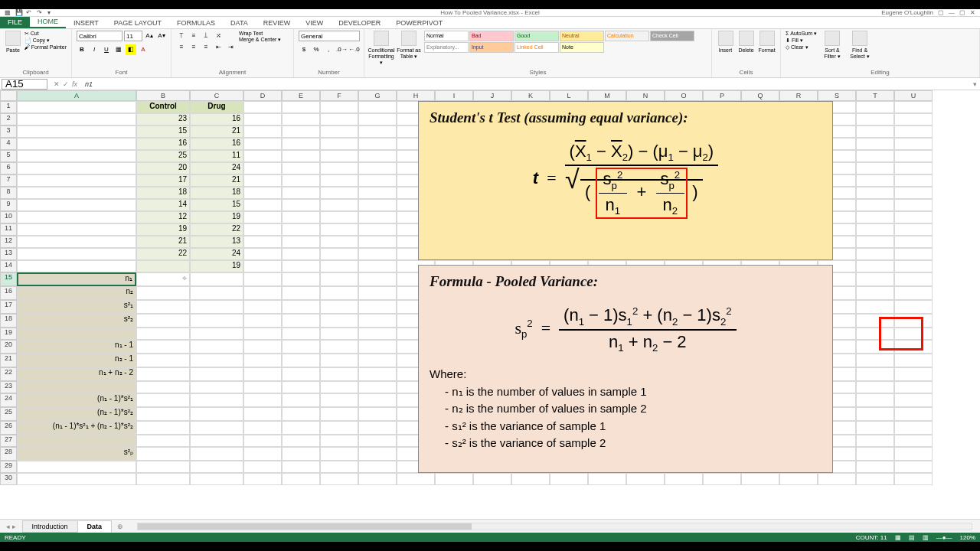  What do you see at coordinates (875, 96) in the screenshot?
I see `column-header: T` at bounding box center [875, 96].